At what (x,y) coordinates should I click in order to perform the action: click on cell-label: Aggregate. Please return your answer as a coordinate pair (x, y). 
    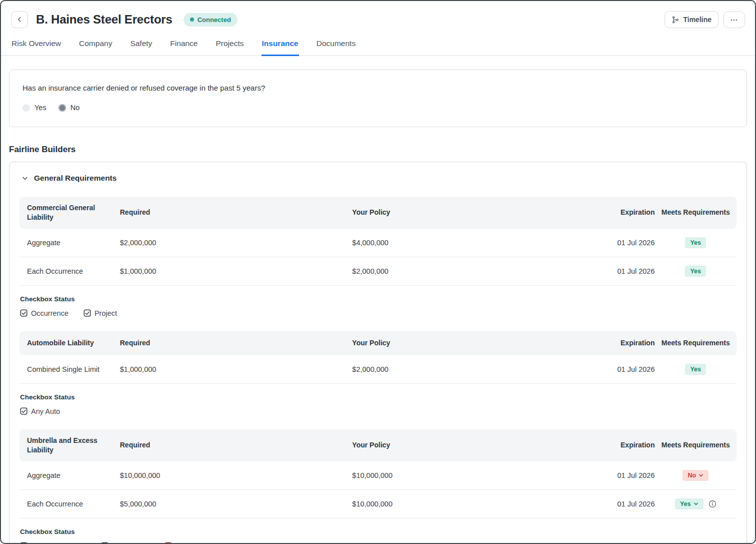
    Looking at the image, I should click on (70, 243).